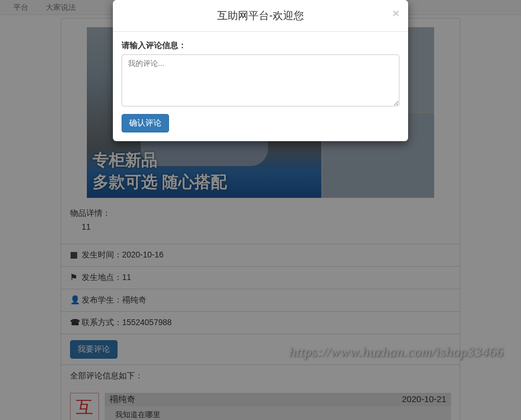 This screenshot has width=521, height=420. What do you see at coordinates (260, 46) in the screenshot?
I see `modal-label: 请输入评论信息：` at bounding box center [260, 46].